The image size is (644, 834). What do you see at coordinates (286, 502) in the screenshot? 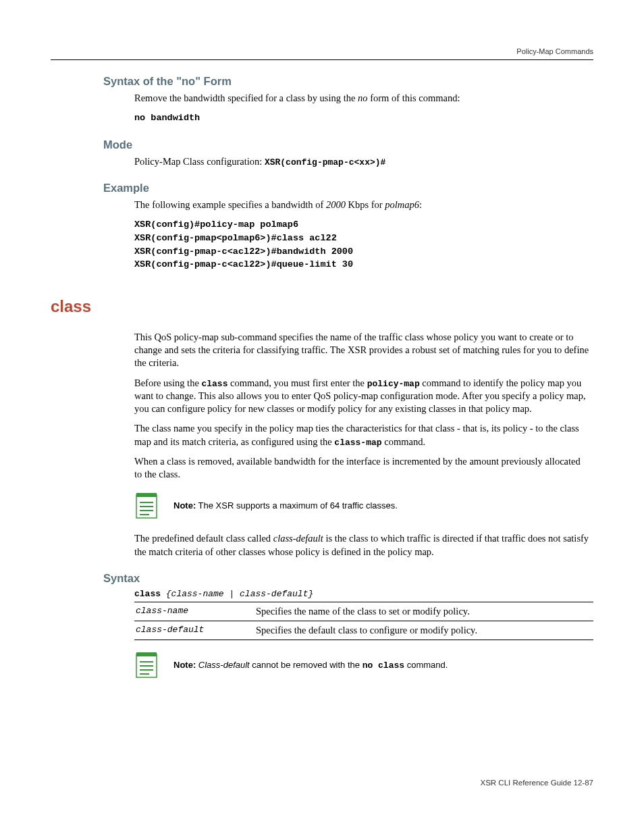
I see `note-text: Note: The XSR supports a maximum of 64 t…` at bounding box center [286, 502].